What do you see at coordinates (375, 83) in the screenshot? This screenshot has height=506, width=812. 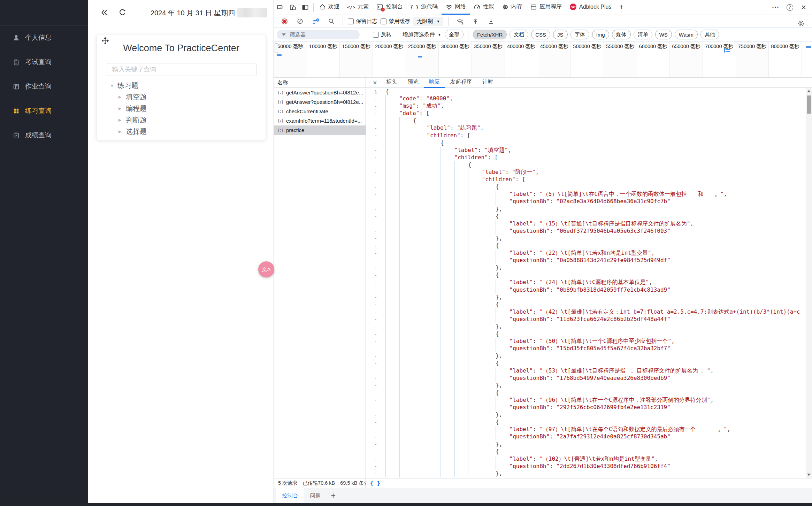 I see `close-detail-icon: ×` at bounding box center [375, 83].